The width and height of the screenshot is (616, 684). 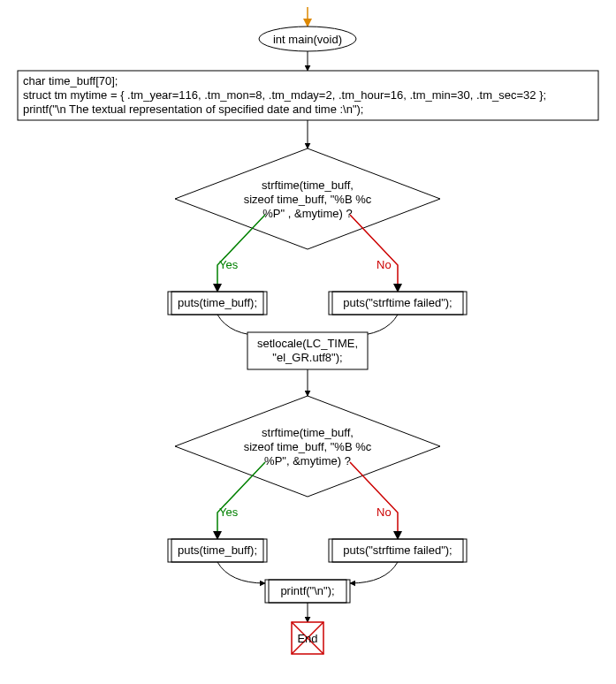 I want to click on decision1-line2: sizeof time_buff, "%B %c, so click(x=308, y=200).